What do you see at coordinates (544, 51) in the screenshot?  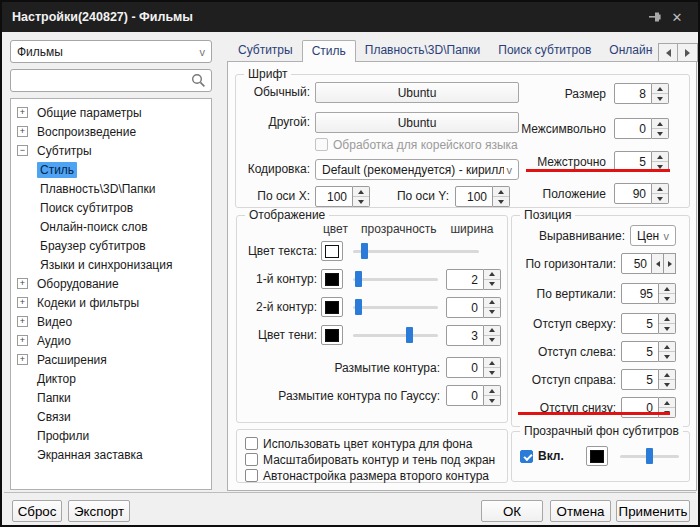 I see `tab-item: Поиск субтитров` at bounding box center [544, 51].